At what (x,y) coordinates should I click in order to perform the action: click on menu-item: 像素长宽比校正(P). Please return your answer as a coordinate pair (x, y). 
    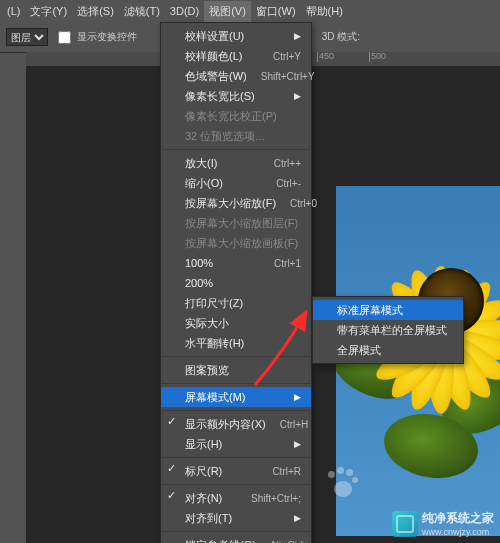
    Looking at the image, I should click on (236, 116).